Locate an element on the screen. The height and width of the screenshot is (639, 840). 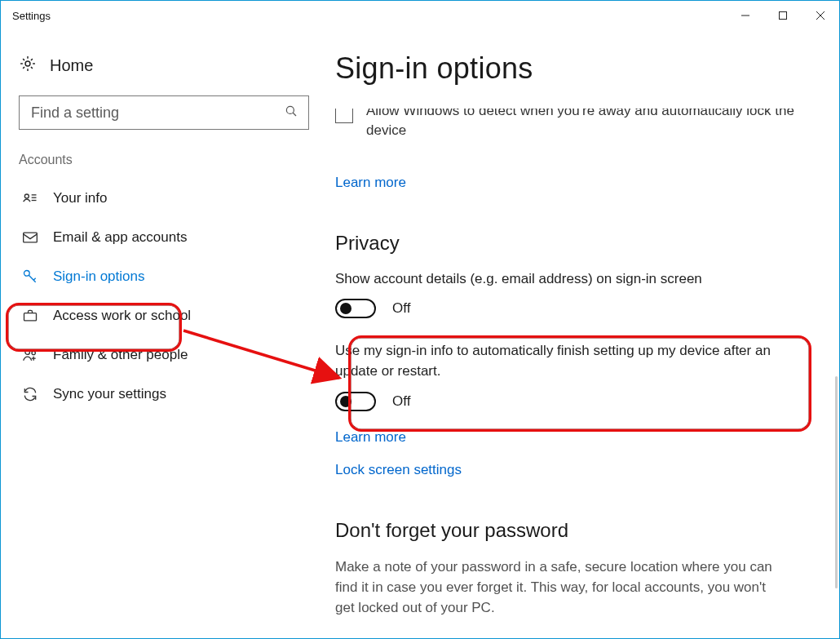
sidebar-category: Accounts is located at coordinates (164, 160).